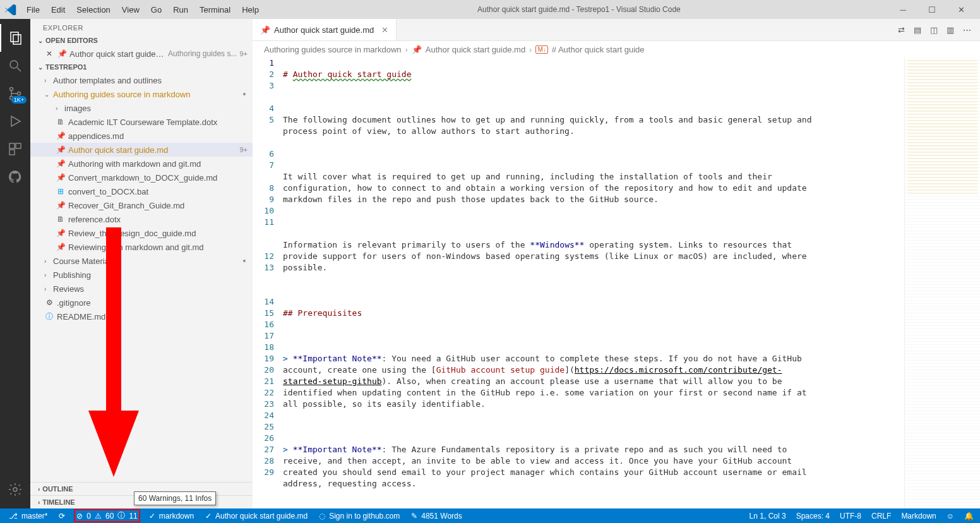 The width and height of the screenshot is (980, 523). Describe the element at coordinates (881, 516) in the screenshot. I see `status-eol: CRLF` at that location.